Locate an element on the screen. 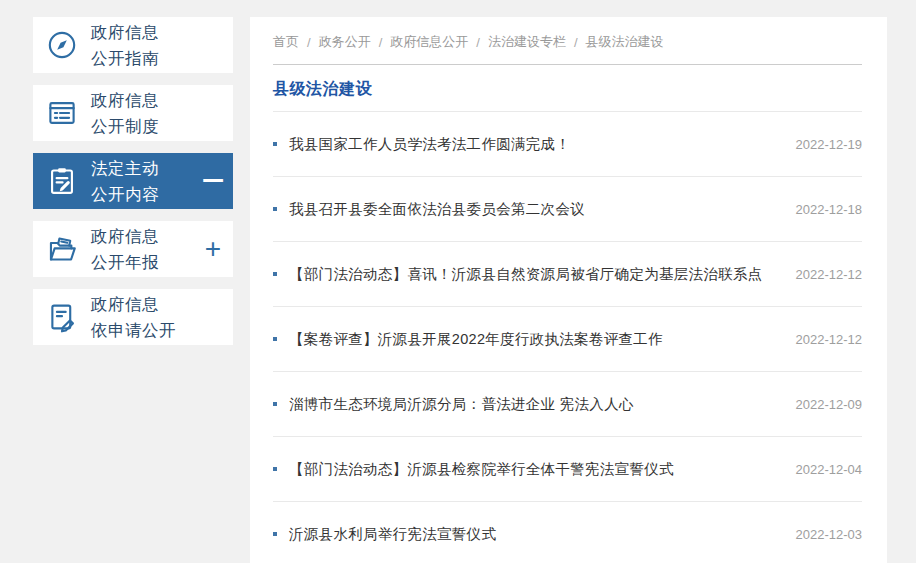  article-date: 2022-12-03 is located at coordinates (830, 534).